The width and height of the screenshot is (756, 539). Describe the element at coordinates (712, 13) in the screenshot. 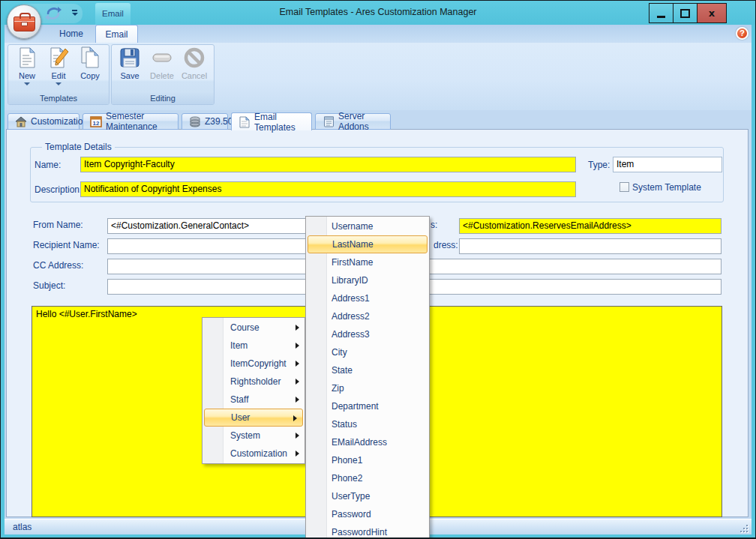

I see `close-icon: x` at that location.